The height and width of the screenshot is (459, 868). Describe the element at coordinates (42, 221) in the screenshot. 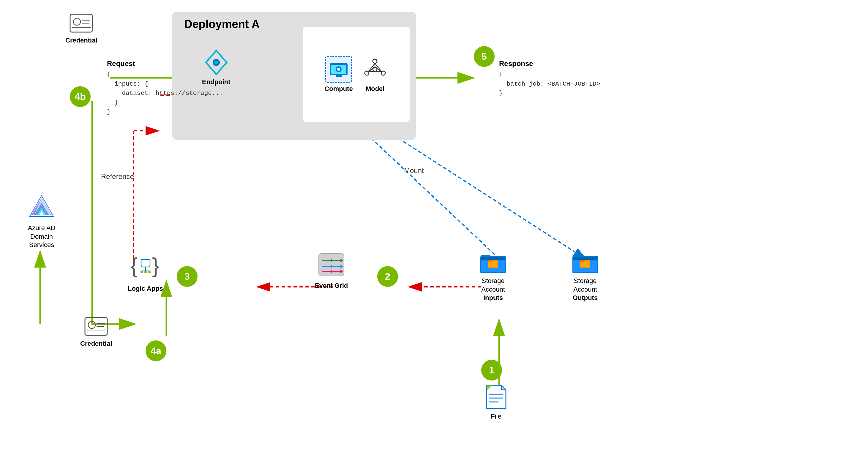

I see `azure-ad-container: Azure AD Domain Services` at that location.